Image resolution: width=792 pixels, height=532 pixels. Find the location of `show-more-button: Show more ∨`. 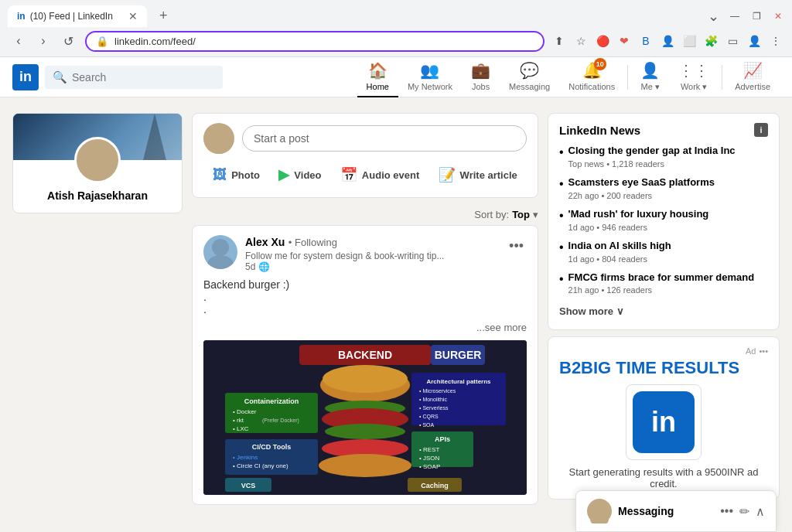

show-more-button: Show more ∨ is located at coordinates (664, 311).